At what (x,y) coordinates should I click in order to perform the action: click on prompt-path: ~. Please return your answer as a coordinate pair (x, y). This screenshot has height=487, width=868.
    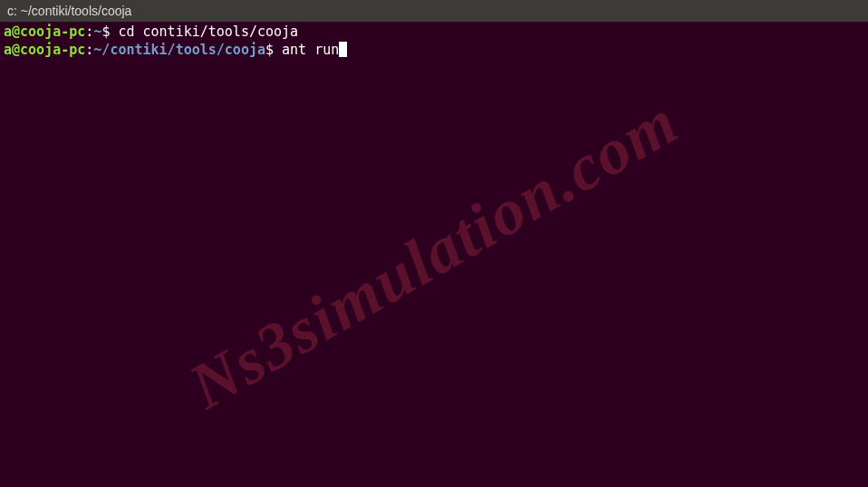
    Looking at the image, I should click on (98, 33).